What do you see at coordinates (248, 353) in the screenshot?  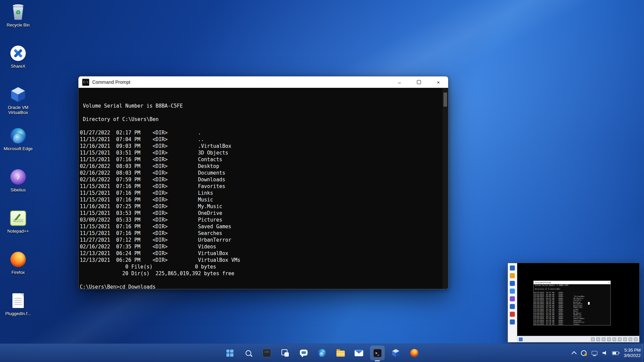 I see `search-button` at bounding box center [248, 353].